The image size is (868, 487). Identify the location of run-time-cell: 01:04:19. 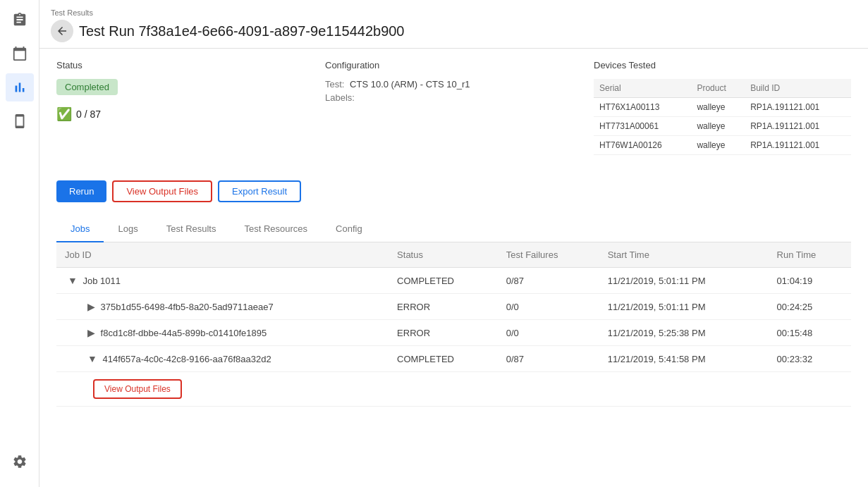
(809, 281).